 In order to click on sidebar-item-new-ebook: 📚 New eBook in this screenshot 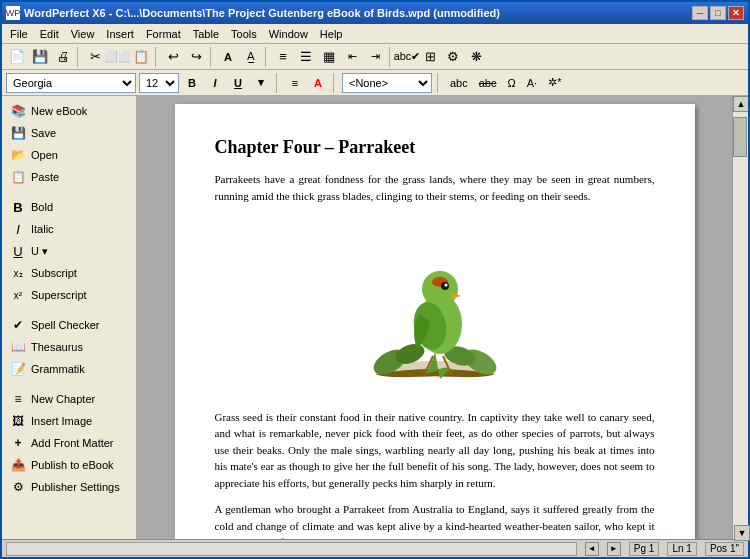, I will do `click(69, 111)`.